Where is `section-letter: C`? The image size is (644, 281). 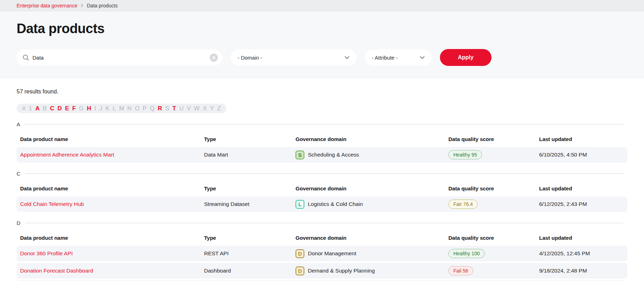 section-letter: C is located at coordinates (18, 173).